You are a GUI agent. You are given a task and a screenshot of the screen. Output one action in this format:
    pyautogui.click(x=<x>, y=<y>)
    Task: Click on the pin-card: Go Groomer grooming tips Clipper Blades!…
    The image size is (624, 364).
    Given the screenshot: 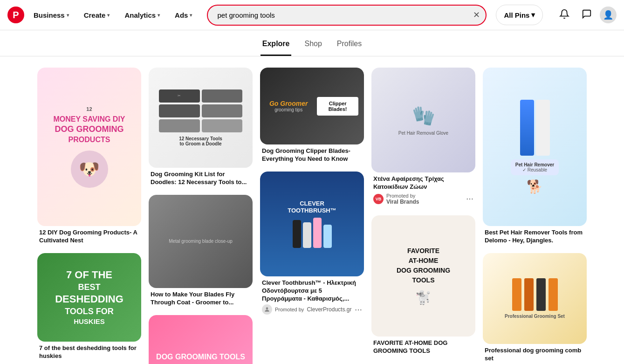 What is the action you would take?
    pyautogui.click(x=312, y=116)
    